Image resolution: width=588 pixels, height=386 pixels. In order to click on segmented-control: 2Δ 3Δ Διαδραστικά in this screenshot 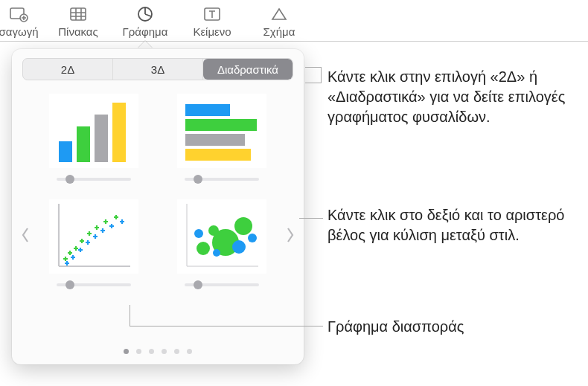, I will do `click(158, 69)`.